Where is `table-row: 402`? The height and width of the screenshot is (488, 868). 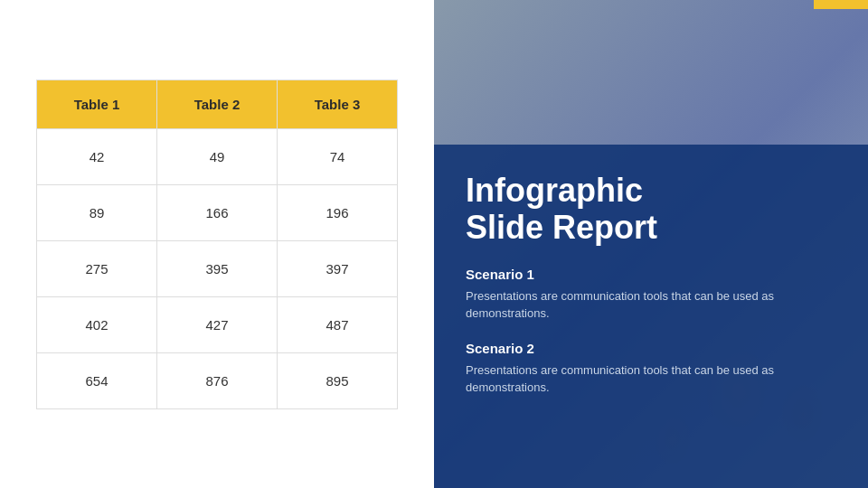 table-row: 402 is located at coordinates (98, 325).